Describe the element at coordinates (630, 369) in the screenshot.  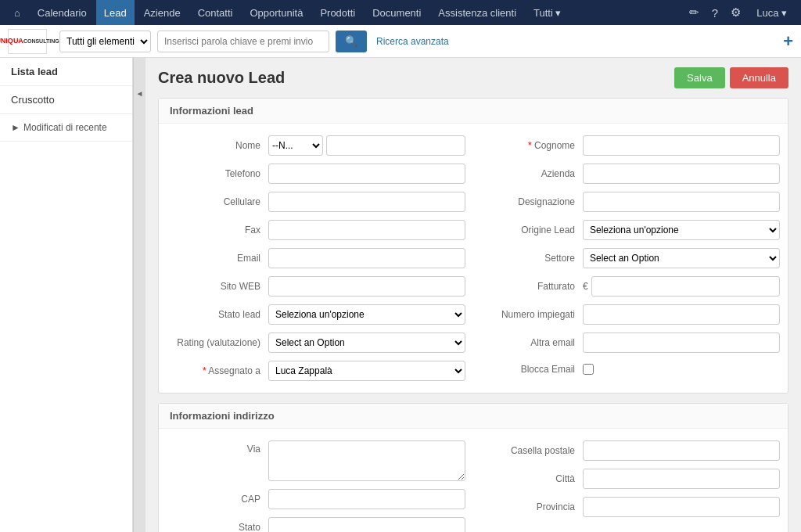
I see `blocca-email-row: Blocca Email` at that location.